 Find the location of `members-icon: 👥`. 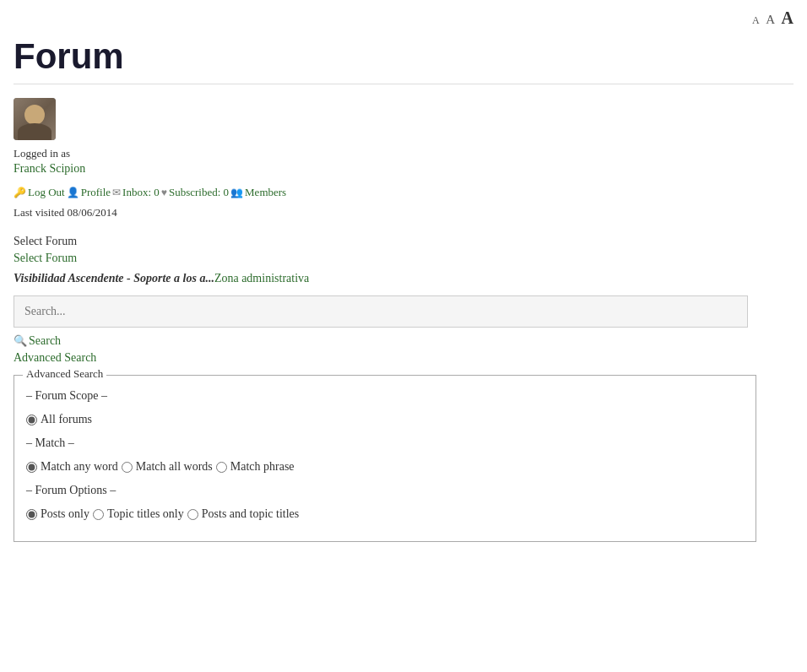

members-icon: 👥 is located at coordinates (236, 192).